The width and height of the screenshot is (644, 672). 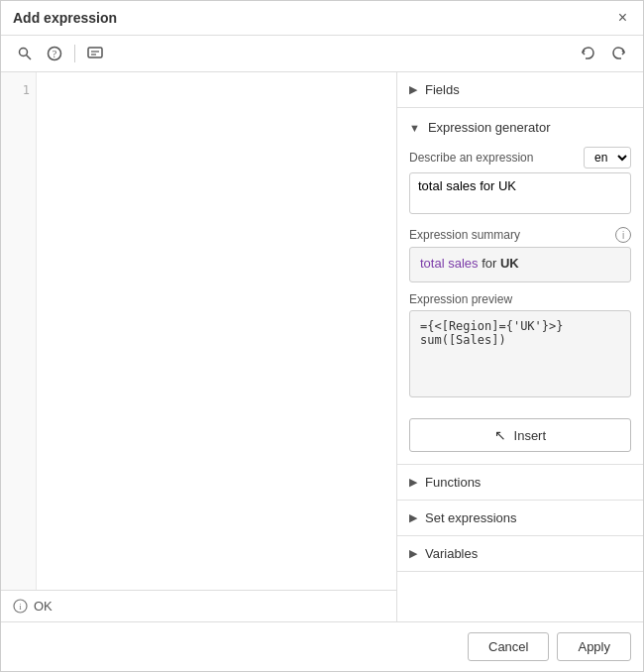 I want to click on summary-field-label: Expression summary i, so click(x=520, y=235).